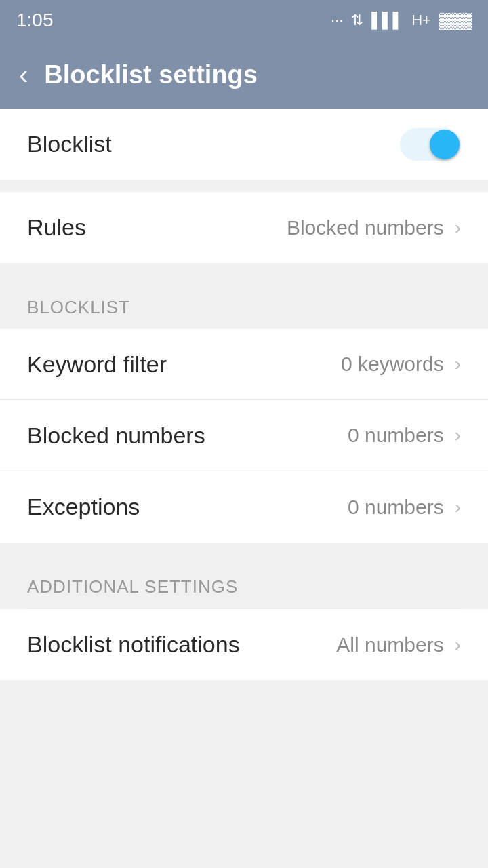  I want to click on additional-section-header: ADDITIONAL SETTINGS, so click(244, 582).